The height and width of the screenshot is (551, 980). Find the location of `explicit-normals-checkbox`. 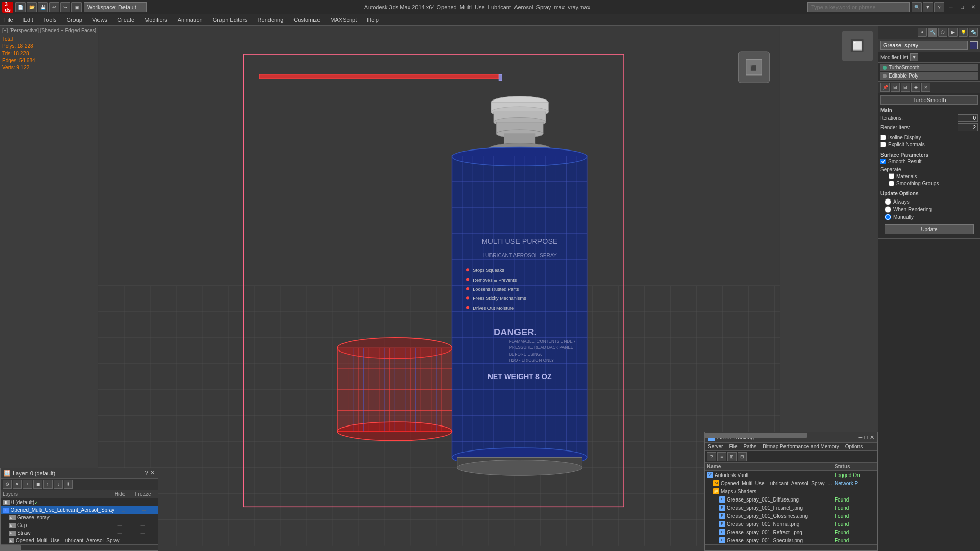

explicit-normals-checkbox is located at coordinates (883, 145).